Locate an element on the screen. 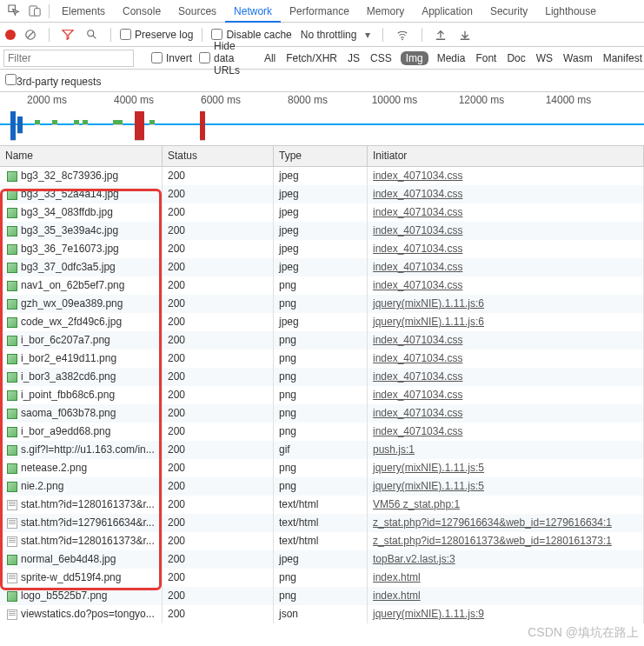  table-row: bg3_35_3e39a4c.jpg200jpegindex_4071034.c… is located at coordinates (322, 231).